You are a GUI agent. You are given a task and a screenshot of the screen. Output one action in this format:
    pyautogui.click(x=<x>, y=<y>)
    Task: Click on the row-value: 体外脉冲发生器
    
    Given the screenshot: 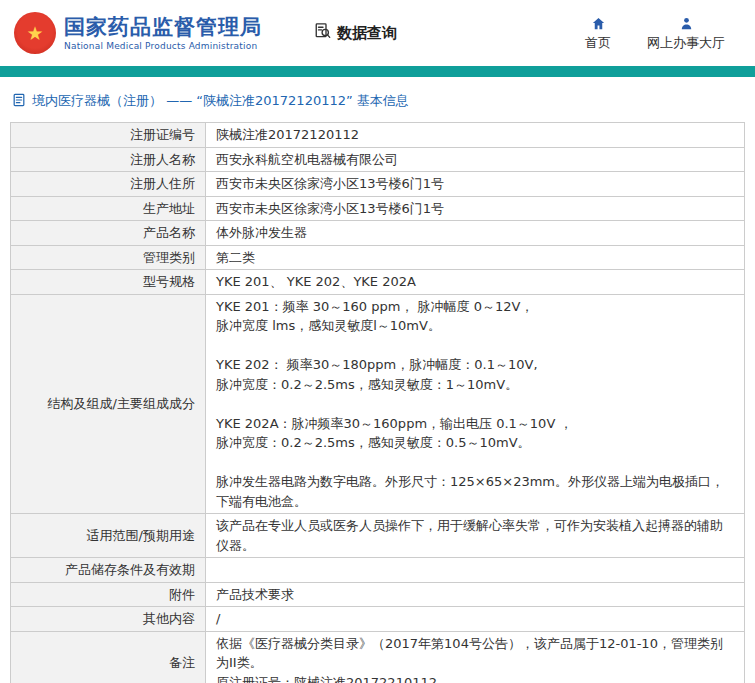 What is the action you would take?
    pyautogui.click(x=476, y=234)
    